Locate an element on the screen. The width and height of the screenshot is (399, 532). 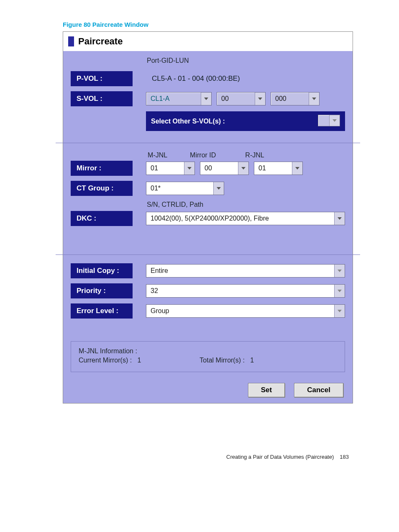
dialog-title: Paircreate is located at coordinates (100, 41).